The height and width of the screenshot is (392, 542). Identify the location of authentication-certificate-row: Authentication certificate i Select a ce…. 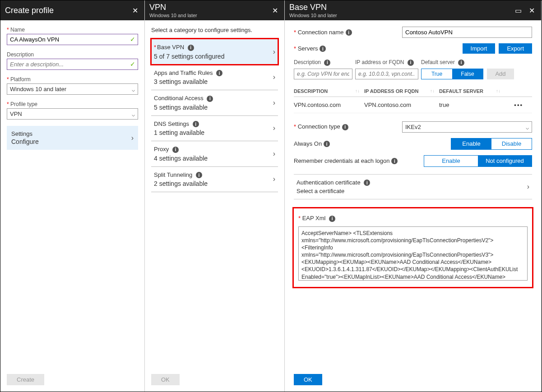
(413, 187).